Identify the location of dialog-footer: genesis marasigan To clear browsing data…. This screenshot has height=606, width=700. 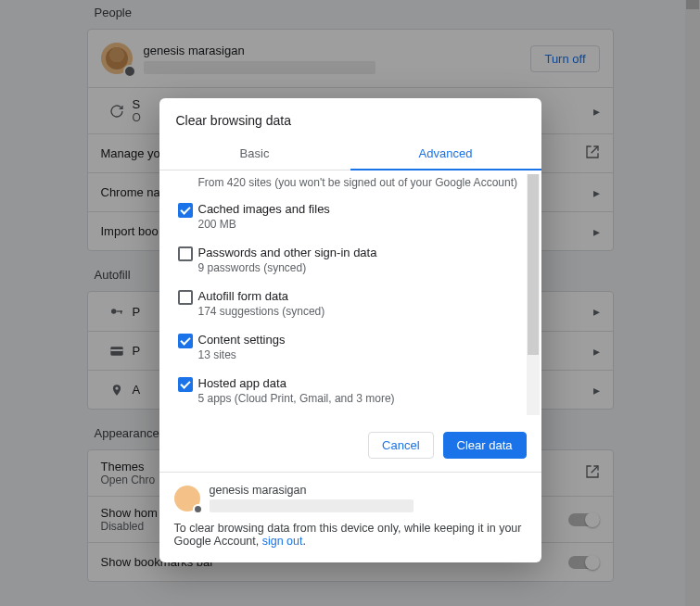
(350, 517).